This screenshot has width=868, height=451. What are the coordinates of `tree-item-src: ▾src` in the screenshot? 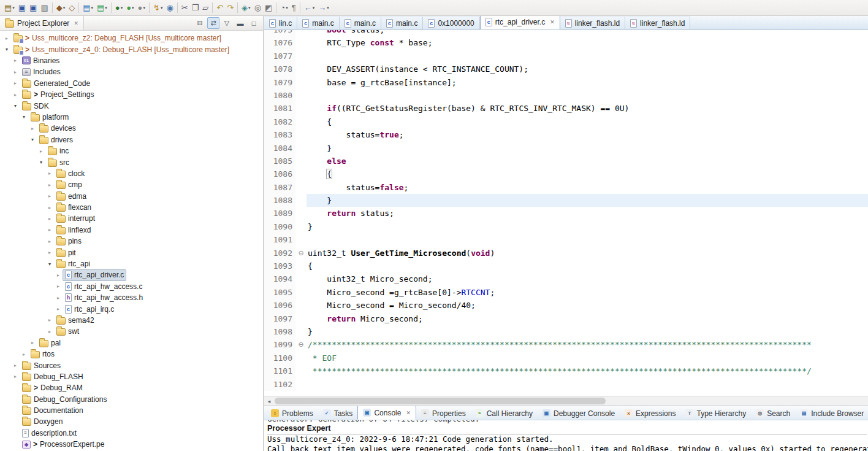 It's located at (131, 162).